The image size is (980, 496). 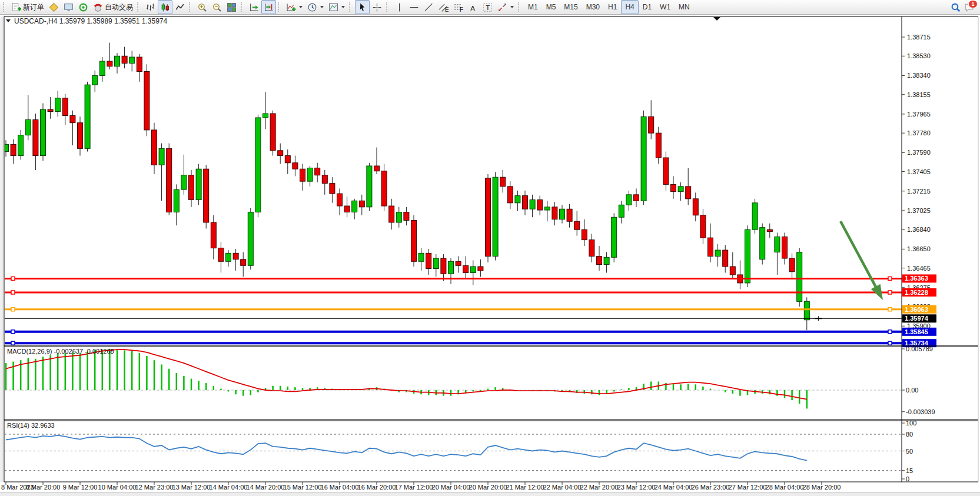 I want to click on equidistant-channel-button: E, so click(x=444, y=7).